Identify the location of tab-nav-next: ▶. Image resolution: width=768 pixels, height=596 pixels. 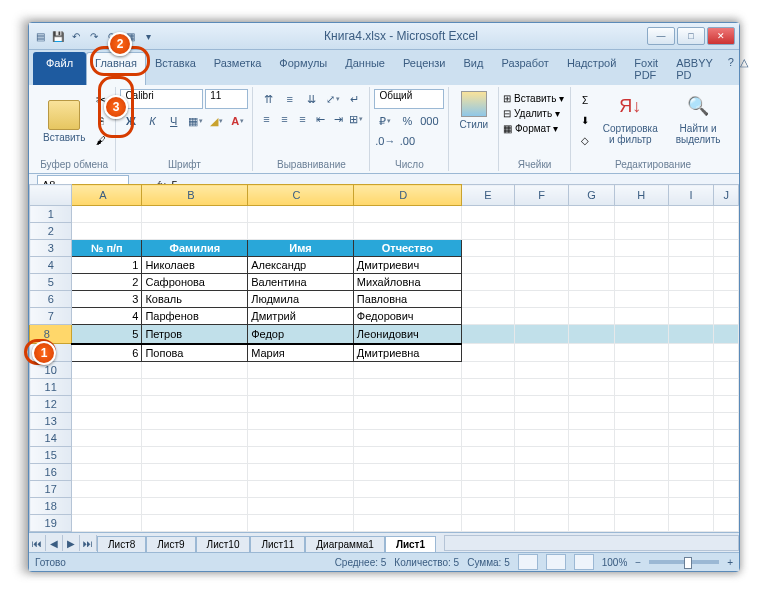
(72, 543).